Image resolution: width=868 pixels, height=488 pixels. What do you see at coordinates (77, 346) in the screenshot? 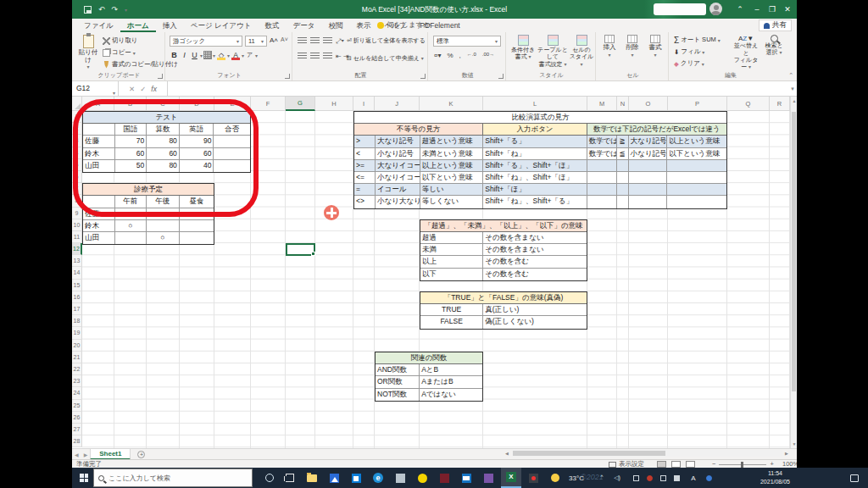
I see `row-header: 20` at bounding box center [77, 346].